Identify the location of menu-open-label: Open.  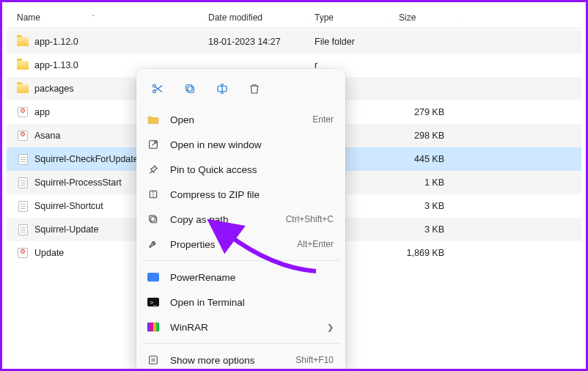
(236, 120).